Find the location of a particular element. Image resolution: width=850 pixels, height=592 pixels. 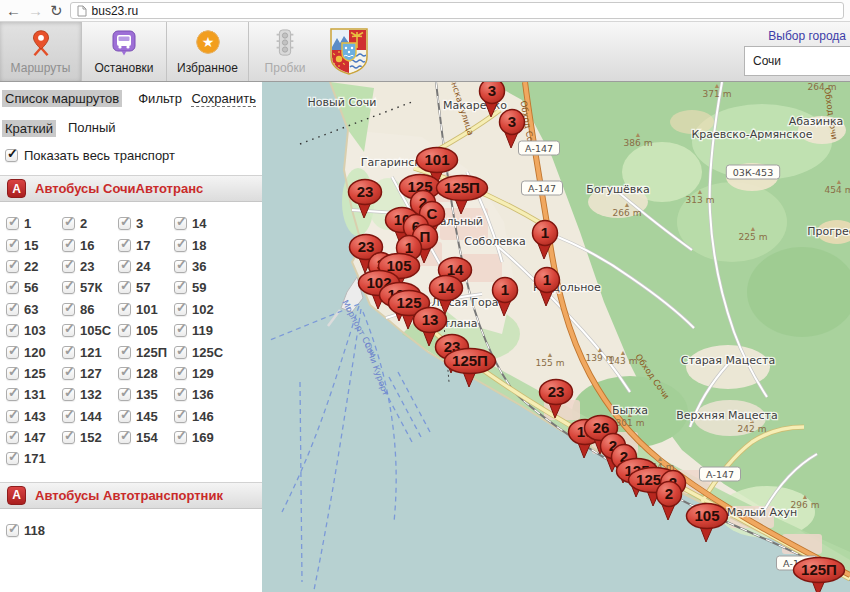

nav-filter: Фильтр is located at coordinates (160, 98).